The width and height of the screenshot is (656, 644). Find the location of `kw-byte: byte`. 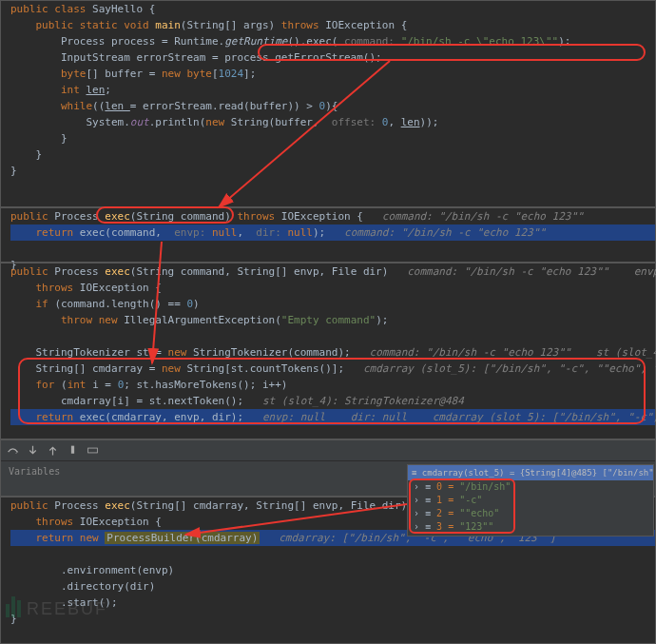

kw-byte: byte is located at coordinates (74, 74).